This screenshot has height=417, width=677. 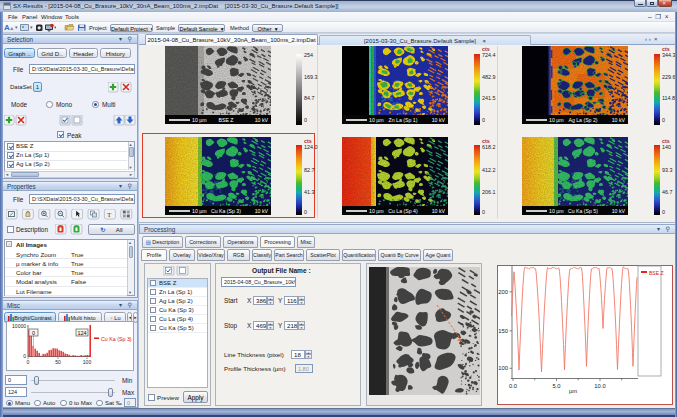 I want to click on svg-text: 5.0, so click(x=556, y=386).